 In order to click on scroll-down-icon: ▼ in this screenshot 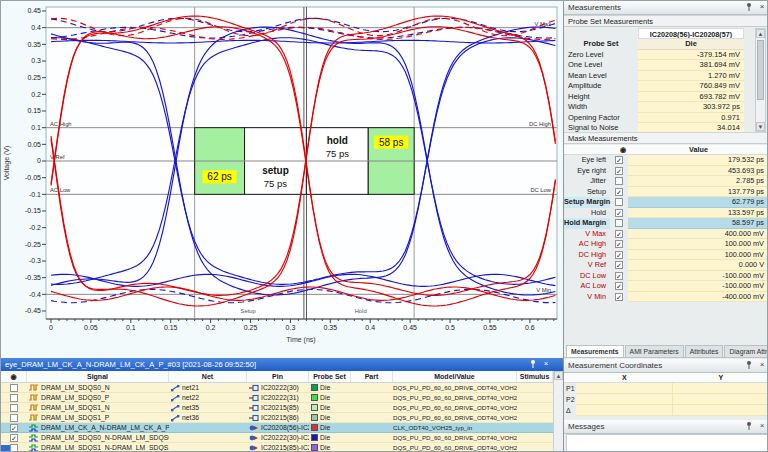, I will do `click(760, 126)`.